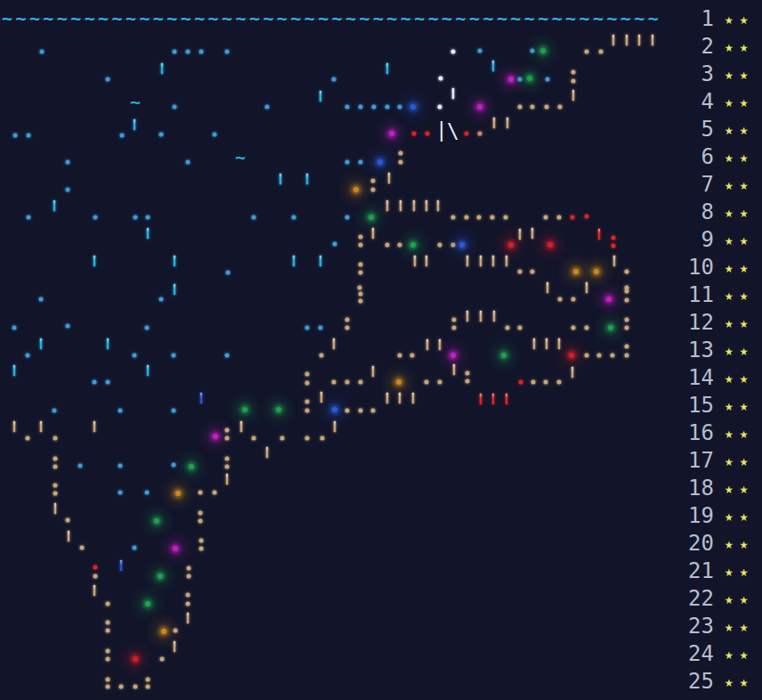 The width and height of the screenshot is (762, 700). Describe the element at coordinates (701, 654) in the screenshot. I see `level-number: 24` at that location.